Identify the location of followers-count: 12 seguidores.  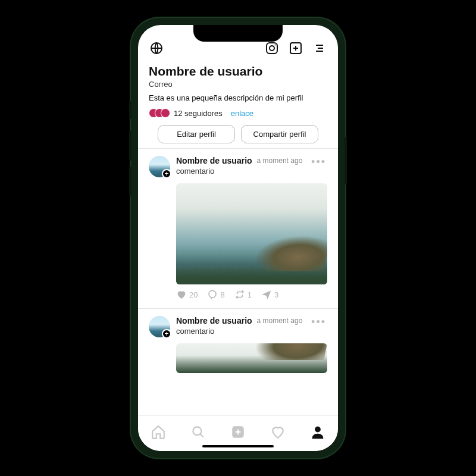
(198, 113).